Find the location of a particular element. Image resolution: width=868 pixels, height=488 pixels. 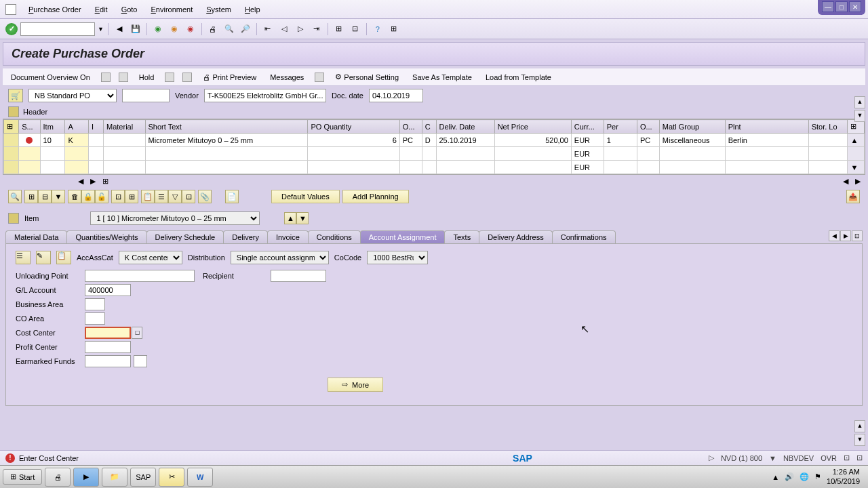

cost-center-field is located at coordinates (108, 333).